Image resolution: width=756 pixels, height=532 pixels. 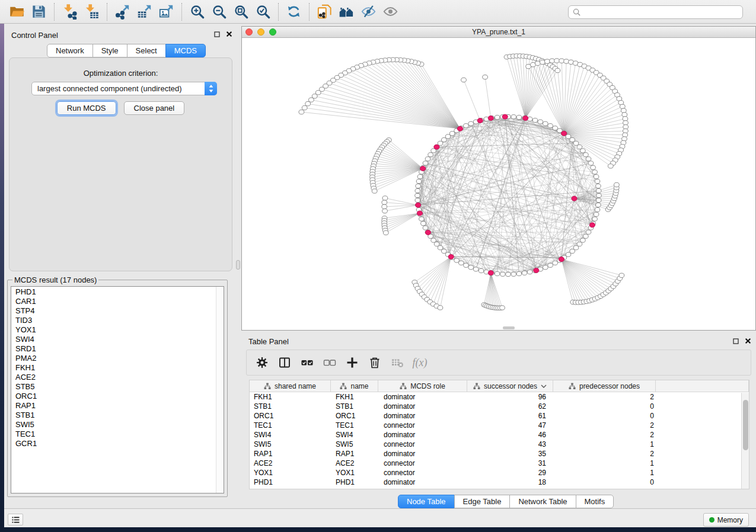 I want to click on cell: SWI5, so click(x=291, y=444).